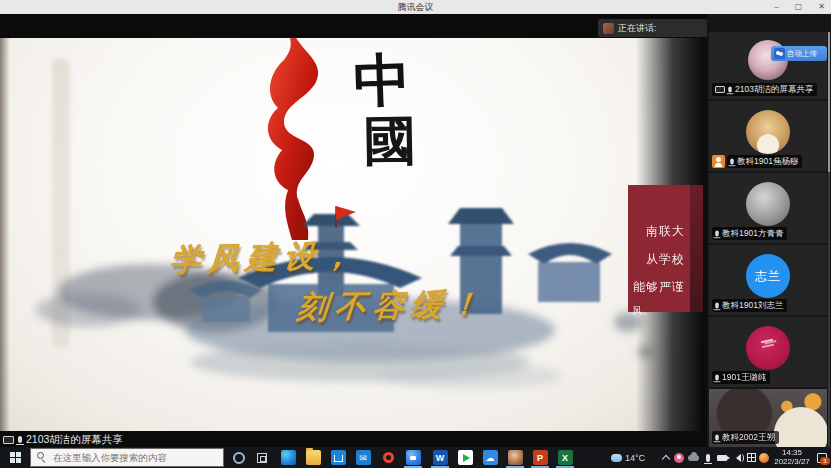 The width and height of the screenshot is (831, 468). I want to click on taskbar-app-meeting, so click(413, 458).